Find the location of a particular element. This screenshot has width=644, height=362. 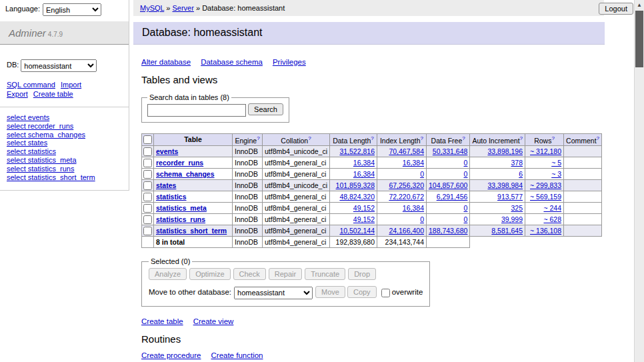

overwrite-checkbox is located at coordinates (385, 293).